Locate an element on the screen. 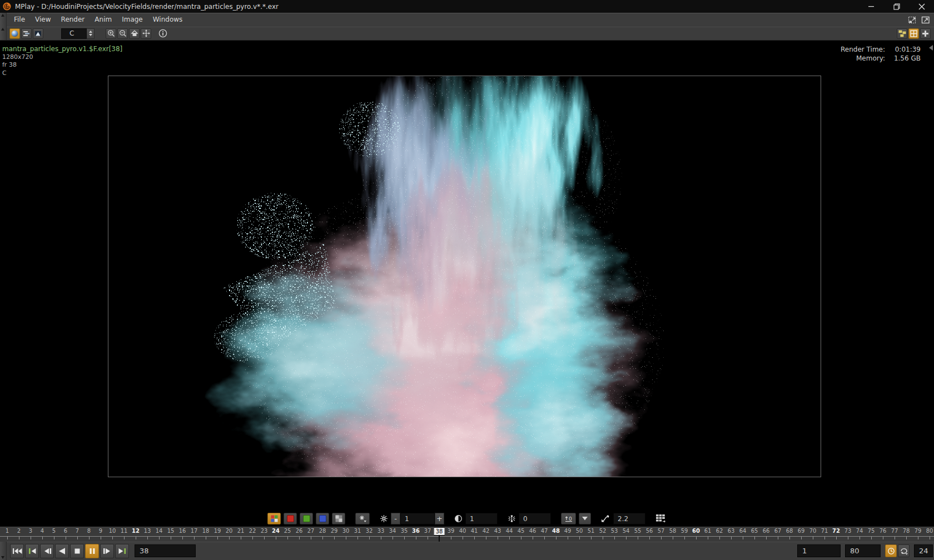 The width and height of the screenshot is (934, 560). timeline-frame-label: 75 is located at coordinates (872, 531).